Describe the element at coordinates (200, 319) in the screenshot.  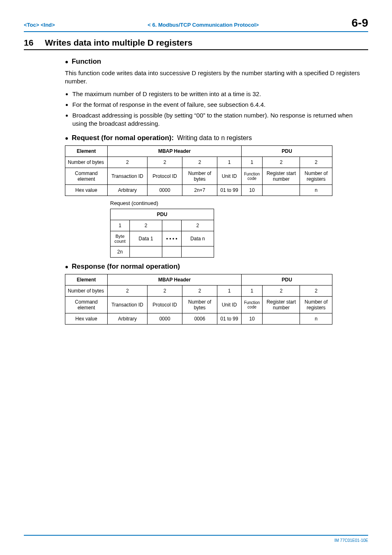
I see `cell: 0006` at that location.